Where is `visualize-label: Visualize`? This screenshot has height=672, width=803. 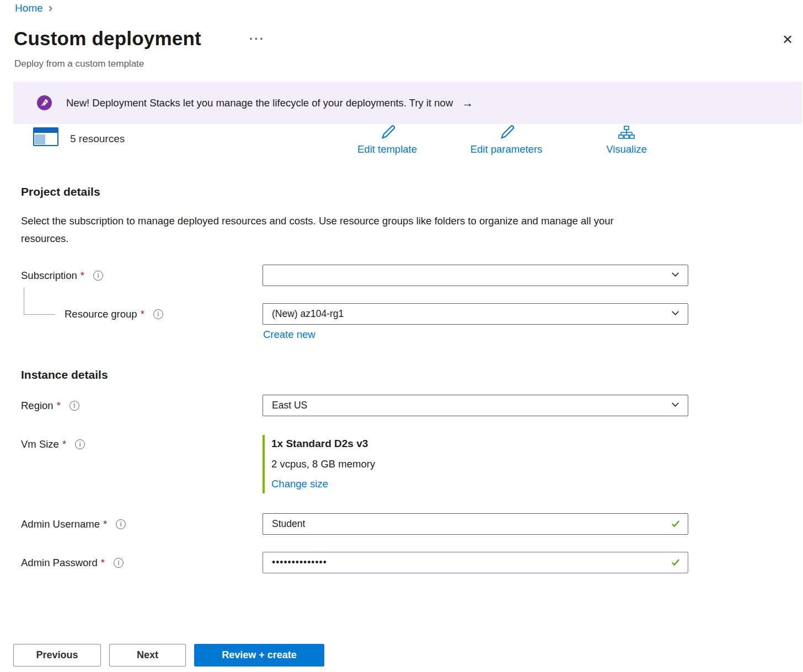 visualize-label: Visualize is located at coordinates (627, 149).